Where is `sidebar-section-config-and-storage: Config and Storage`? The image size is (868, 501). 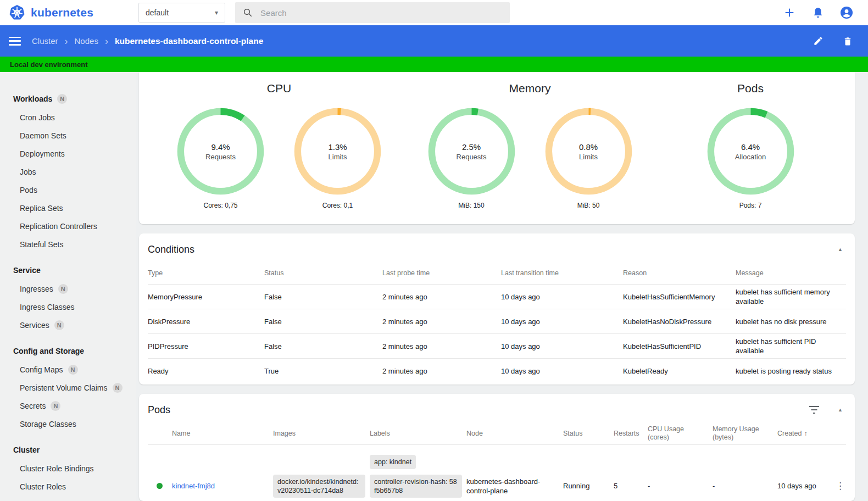 sidebar-section-config-and-storage: Config and Storage is located at coordinates (68, 351).